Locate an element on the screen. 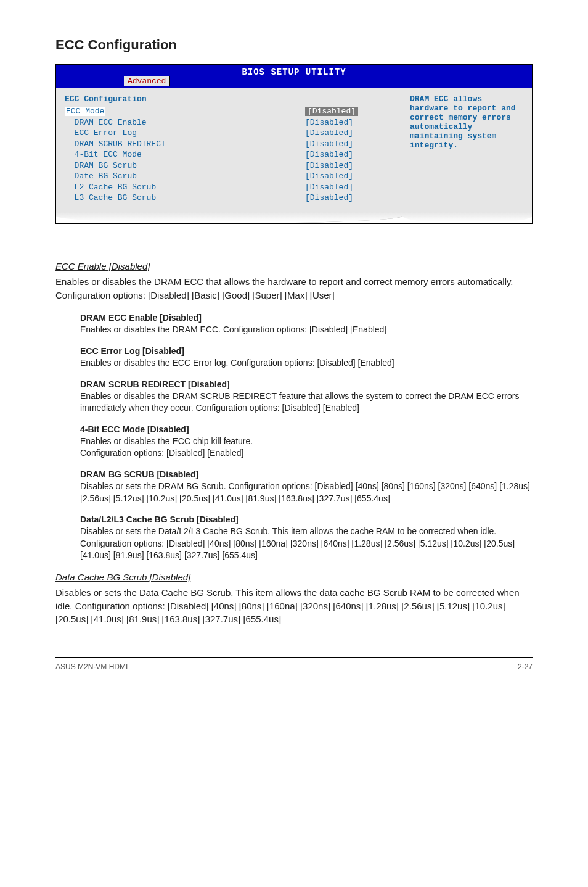  subsection-body: Enables or disables the ECC chip kill fe… is located at coordinates (306, 448).